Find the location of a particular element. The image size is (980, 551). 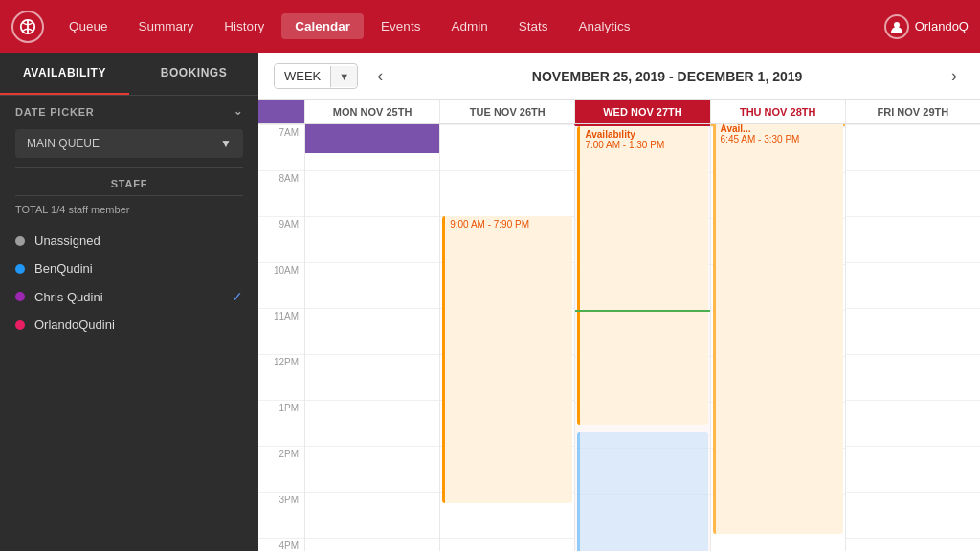

tue-event-time: 9:00 AM - 7:90 PM is located at coordinates (509, 224).